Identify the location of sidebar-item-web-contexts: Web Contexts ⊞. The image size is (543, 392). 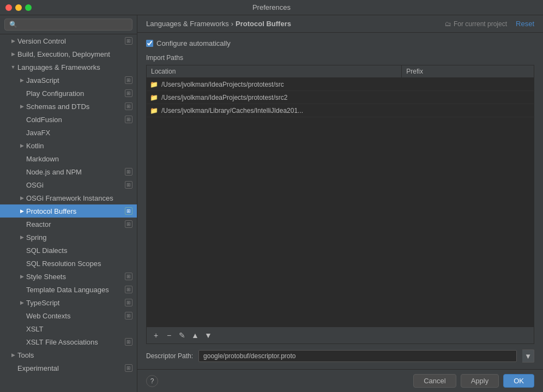
(69, 316).